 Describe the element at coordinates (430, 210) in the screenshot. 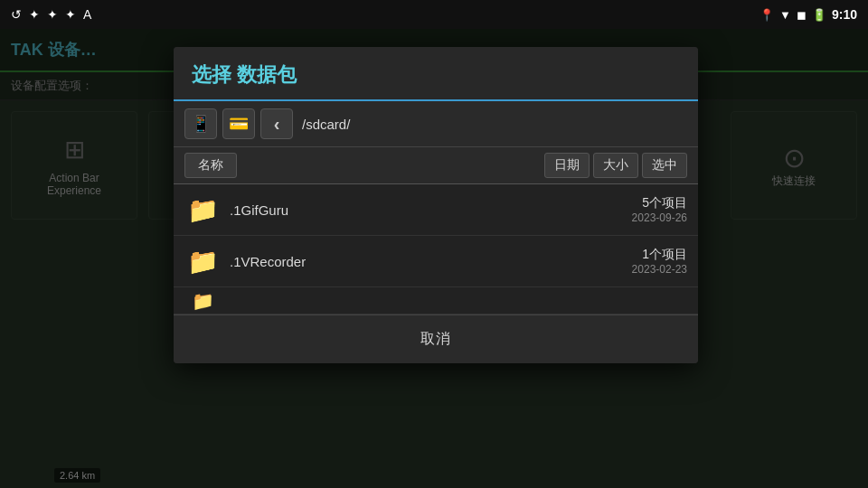

I see `file-name: .1GifGuru` at that location.